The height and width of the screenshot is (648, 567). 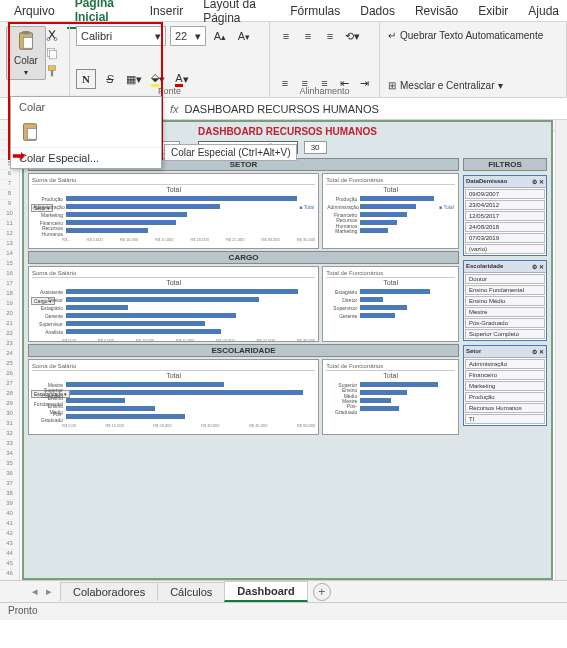 I want to click on increase-font-icon: A▴, so click(x=220, y=36).